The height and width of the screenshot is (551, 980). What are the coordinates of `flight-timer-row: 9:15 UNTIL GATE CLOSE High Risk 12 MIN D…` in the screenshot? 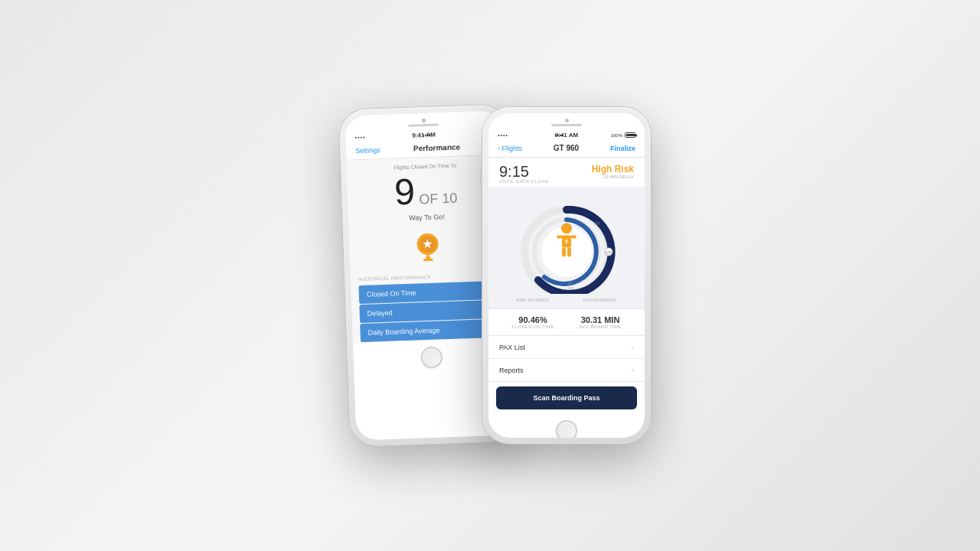 It's located at (567, 172).